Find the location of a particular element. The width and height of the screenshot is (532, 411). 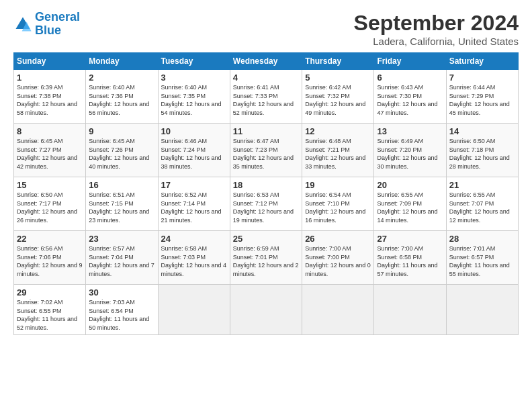

day-info: Sunrise: 6:59 AMSunset: 7:01 PMDaylight:… is located at coordinates (266, 261).